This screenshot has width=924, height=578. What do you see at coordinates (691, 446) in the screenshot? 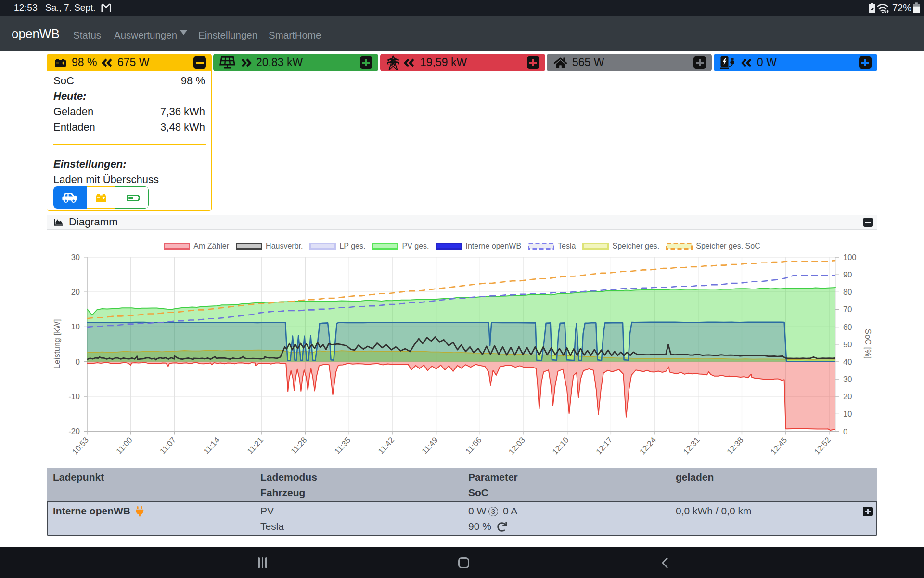
I see `svg-text: 12:31` at bounding box center [691, 446].